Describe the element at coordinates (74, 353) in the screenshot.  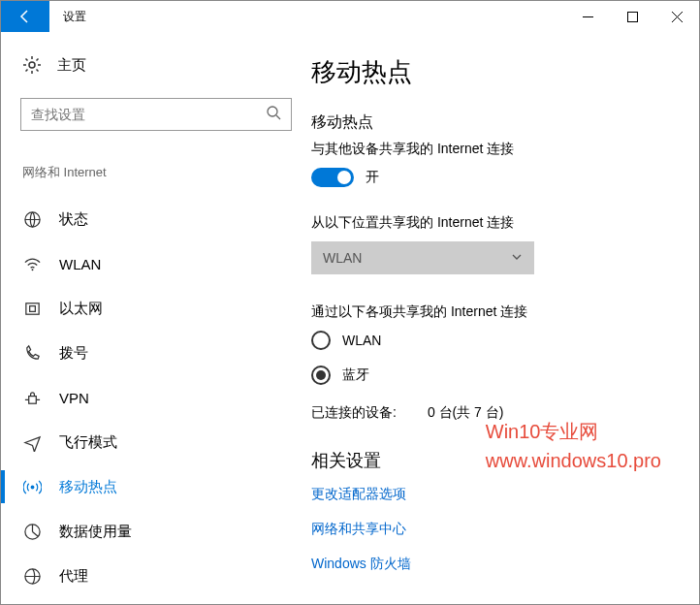
I see `sidebar-item-label: 拨号` at that location.